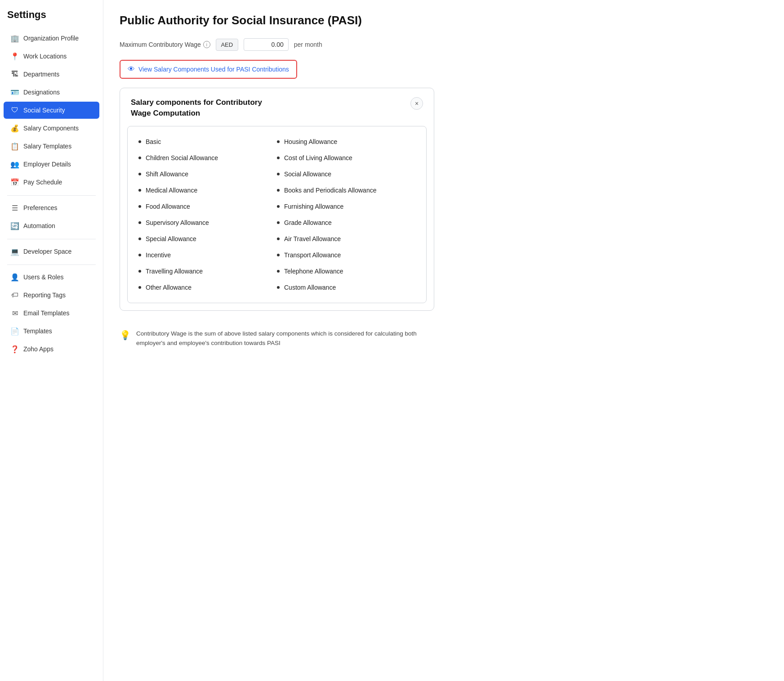 The image size is (784, 681). What do you see at coordinates (51, 128) in the screenshot?
I see `sidebar-item-salary-components: 💰 Salary Components` at bounding box center [51, 128].